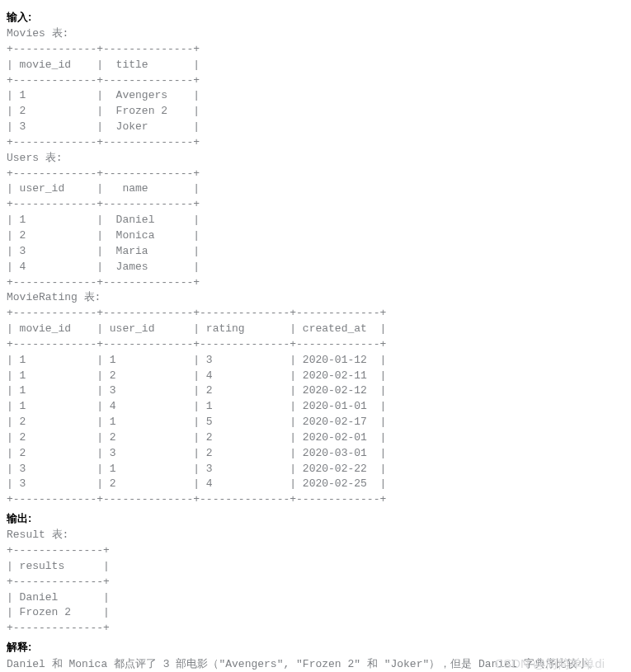  What do you see at coordinates (315, 17) in the screenshot?
I see `input-label: 输入:` at bounding box center [315, 17].